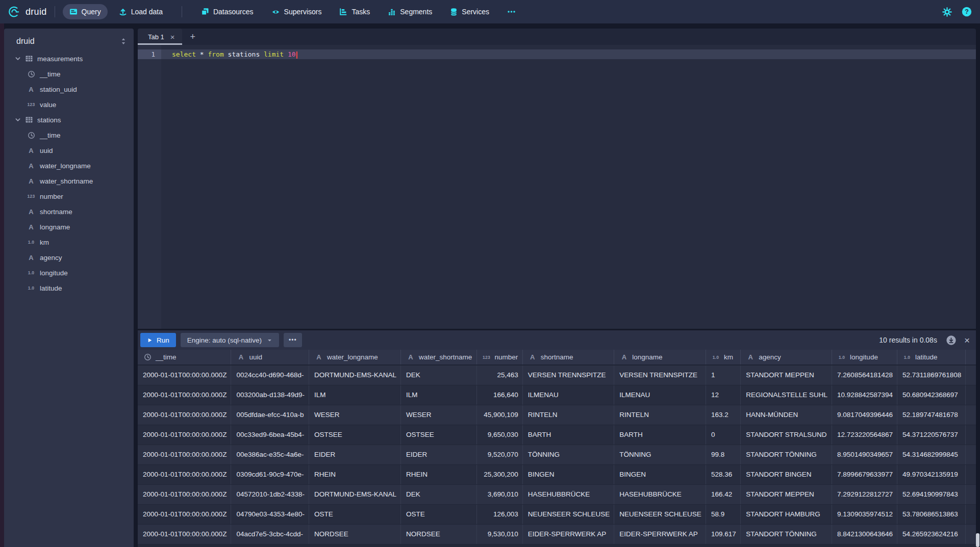 Image resolution: width=980 pixels, height=547 pixels. I want to click on cell-longname: HASEHUBBRÜCKE, so click(660, 494).